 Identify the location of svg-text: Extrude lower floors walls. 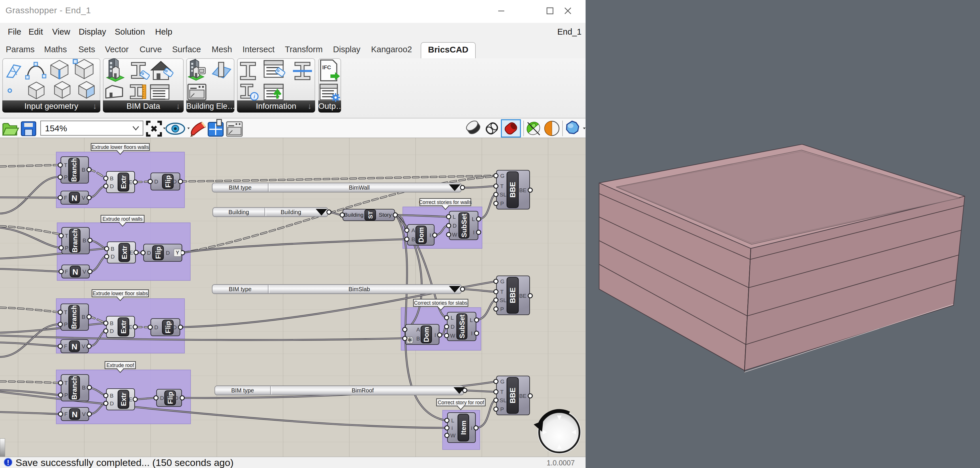
(120, 147).